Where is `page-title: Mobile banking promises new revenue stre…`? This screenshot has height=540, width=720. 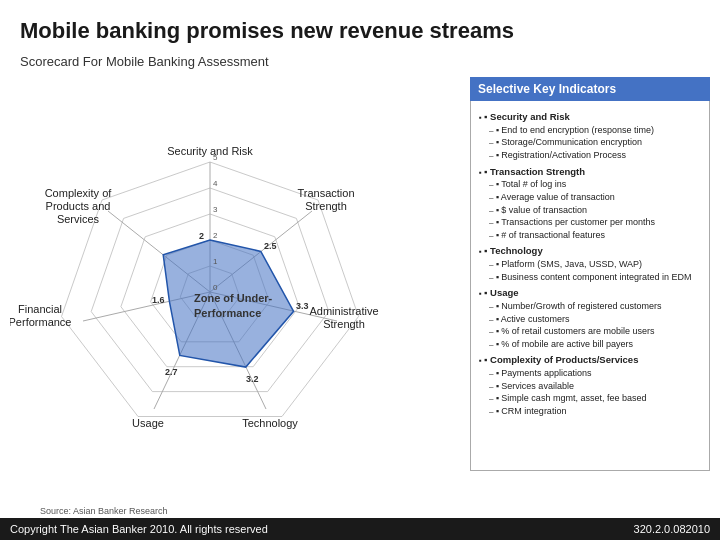
page-title: Mobile banking promises new revenue stre… is located at coordinates (360, 31).